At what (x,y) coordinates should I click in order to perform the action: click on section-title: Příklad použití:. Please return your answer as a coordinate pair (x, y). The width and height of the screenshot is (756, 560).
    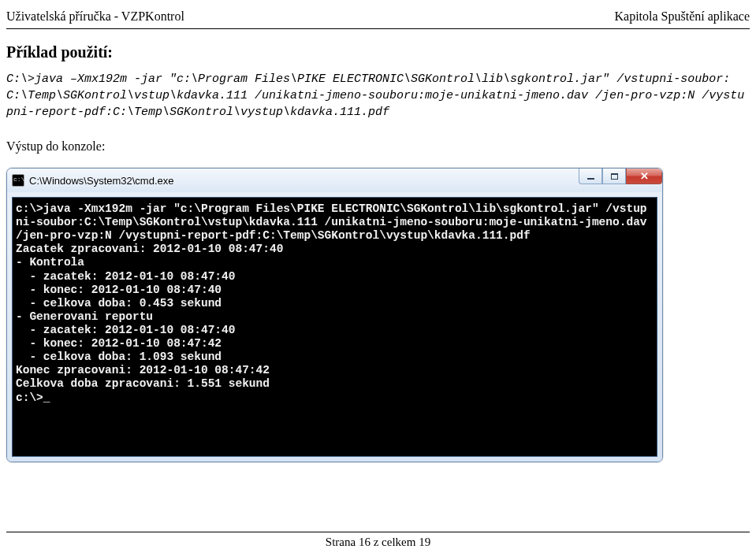
    Looking at the image, I should click on (378, 47).